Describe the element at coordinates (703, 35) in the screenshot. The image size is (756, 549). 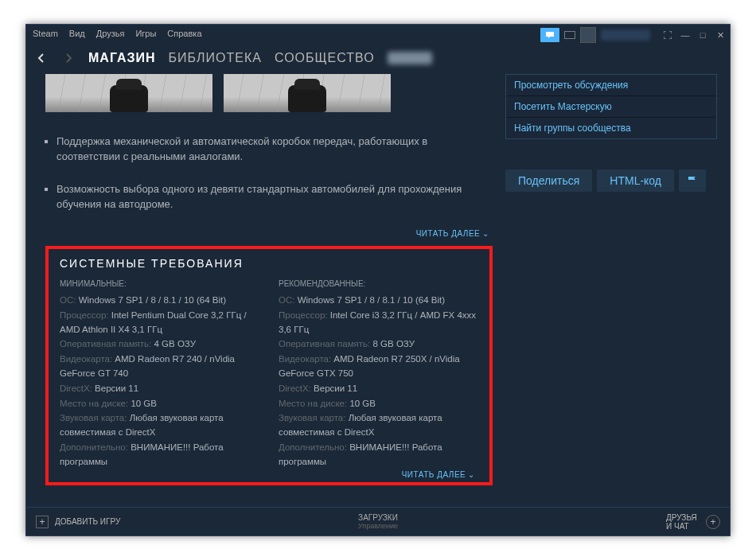
I see `maximize-icon: □` at that location.